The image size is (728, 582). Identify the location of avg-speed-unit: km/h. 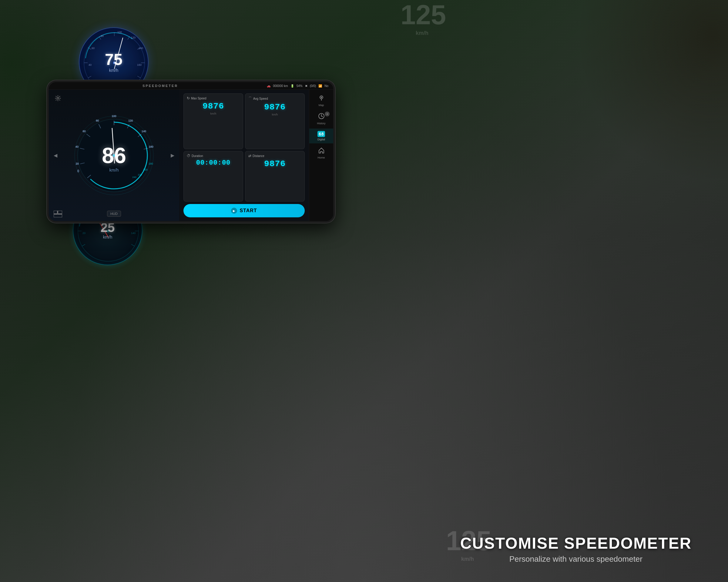
(275, 115).